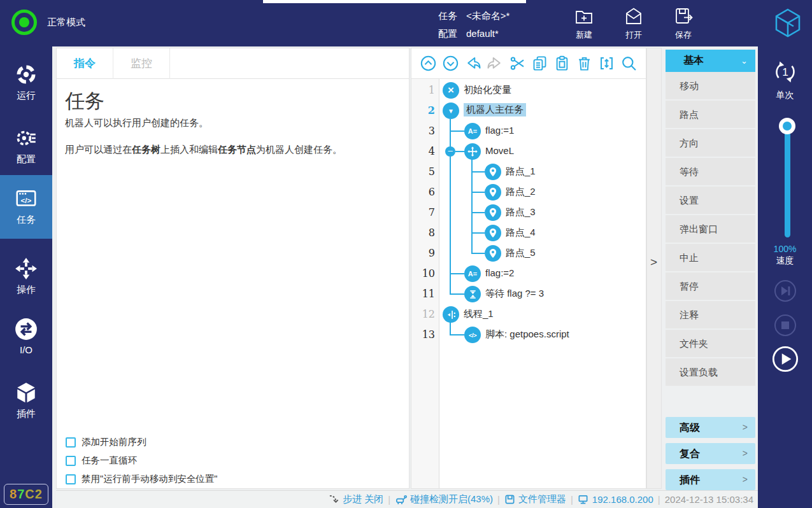  What do you see at coordinates (711, 453) in the screenshot?
I see `group-composite: 复合>` at bounding box center [711, 453].